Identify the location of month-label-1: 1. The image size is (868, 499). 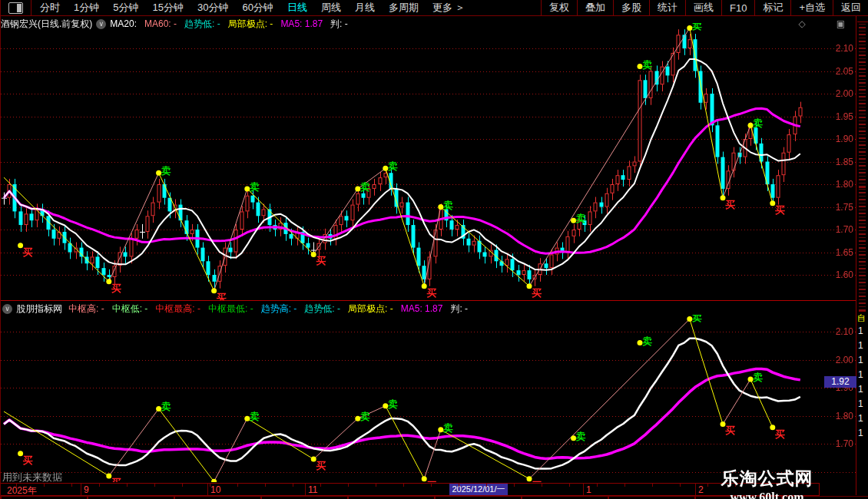
(588, 490).